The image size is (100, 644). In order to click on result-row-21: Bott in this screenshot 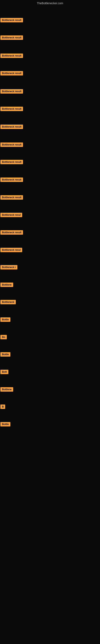, I will do `click(4, 372)`.